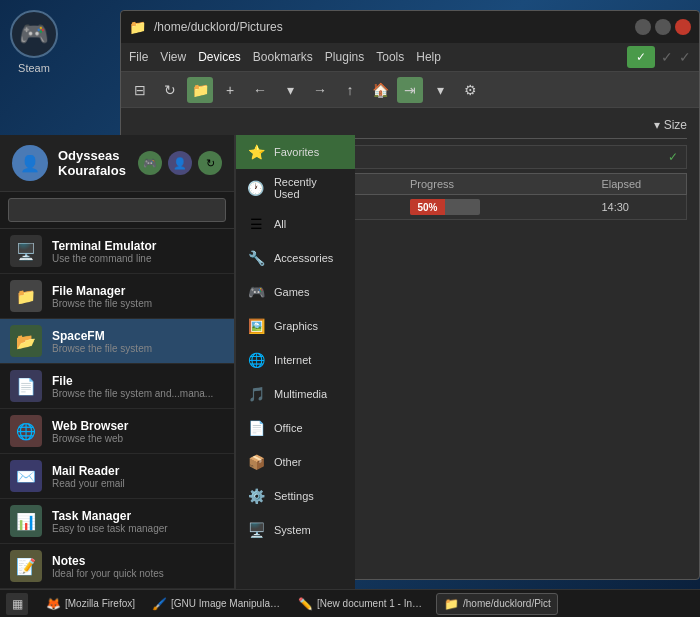 The image size is (700, 617). Describe the element at coordinates (296, 152) in the screenshot. I see `cat-favorites: ⭐ Favorites` at that location.